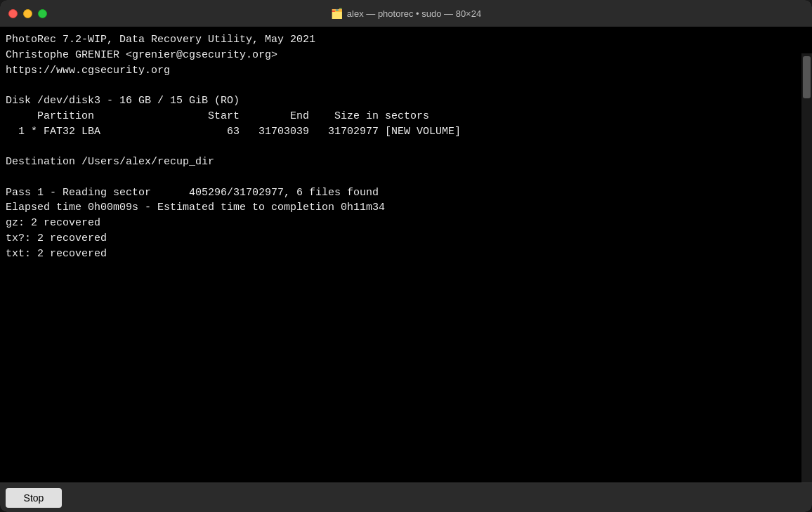  What do you see at coordinates (414, 14) in the screenshot?
I see `window-title-text: alex — photorec • sudo — 80×24` at bounding box center [414, 14].